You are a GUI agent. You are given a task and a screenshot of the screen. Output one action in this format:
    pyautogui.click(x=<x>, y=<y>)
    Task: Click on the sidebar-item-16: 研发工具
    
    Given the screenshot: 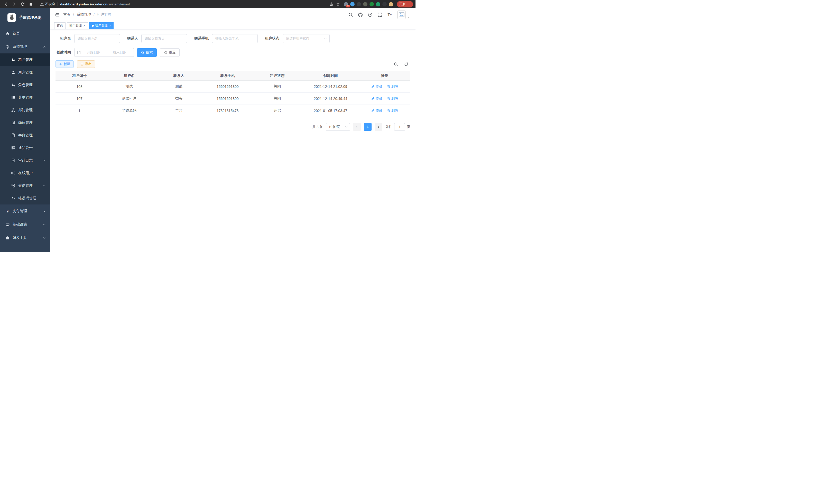 What is the action you would take?
    pyautogui.click(x=25, y=238)
    